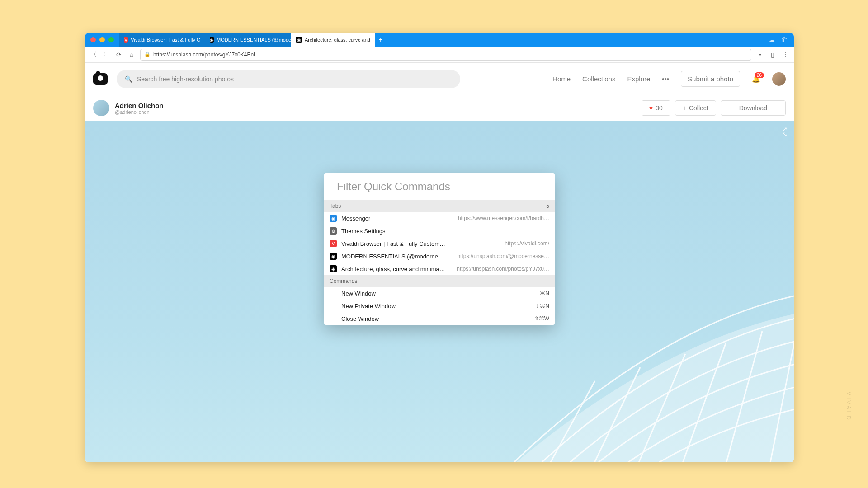 The image size is (868, 488). Describe the element at coordinates (760, 54) in the screenshot. I see `dropdown-icon: ▾` at that location.